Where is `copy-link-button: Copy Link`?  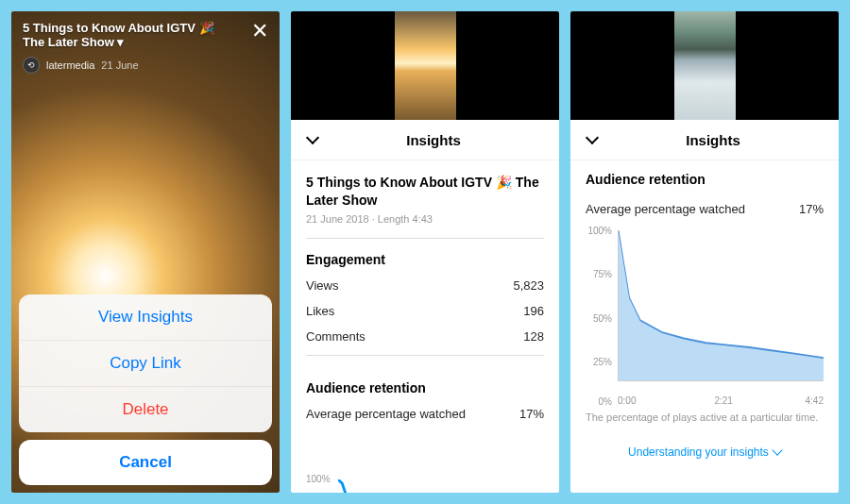
copy-link-button: Copy Link is located at coordinates (145, 364).